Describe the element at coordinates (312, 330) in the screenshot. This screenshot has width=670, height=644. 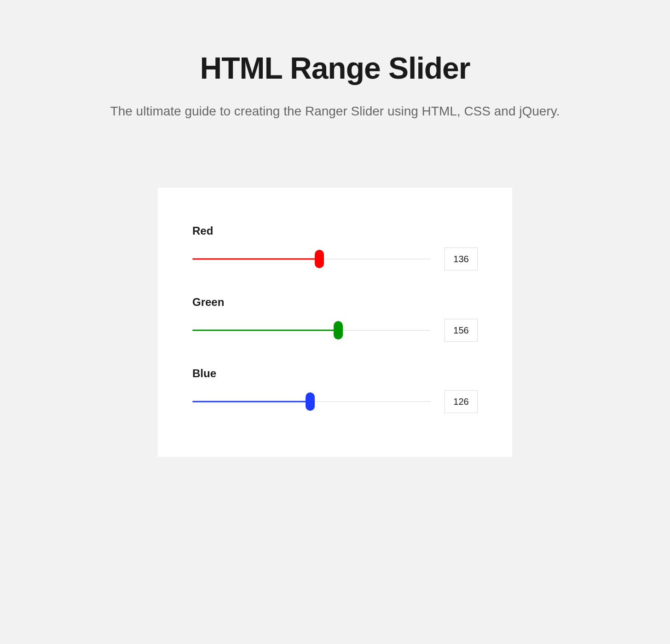
I see `slider-track-green` at that location.